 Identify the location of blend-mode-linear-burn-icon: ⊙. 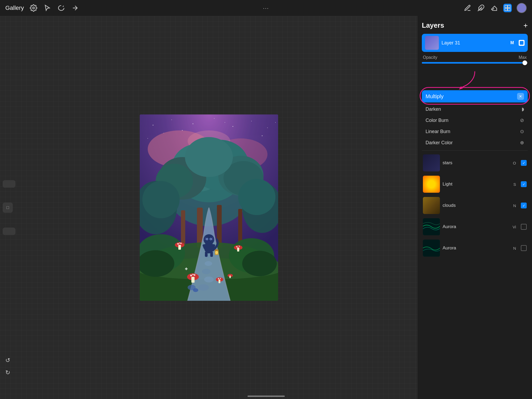
(522, 131).